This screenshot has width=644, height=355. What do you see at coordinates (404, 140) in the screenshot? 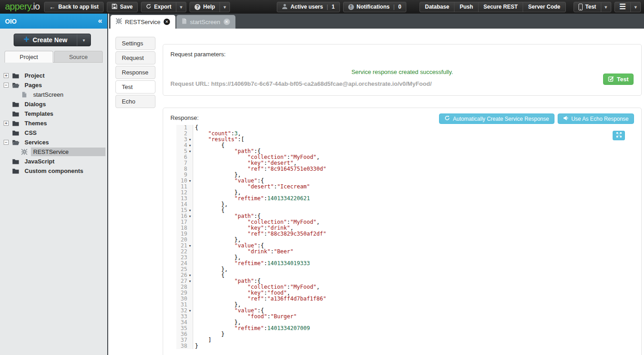
I see `code-line: 3▾ "results":[` at bounding box center [404, 140].